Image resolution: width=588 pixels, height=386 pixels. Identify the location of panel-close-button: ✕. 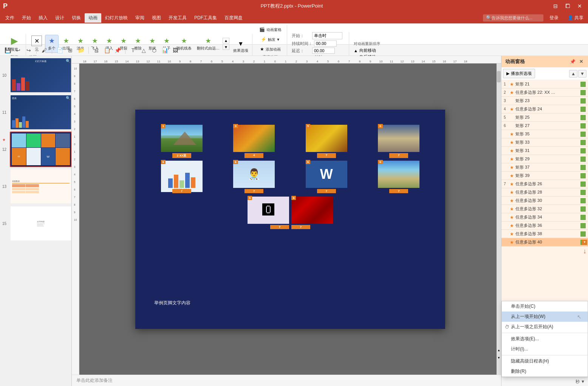
(581, 62).